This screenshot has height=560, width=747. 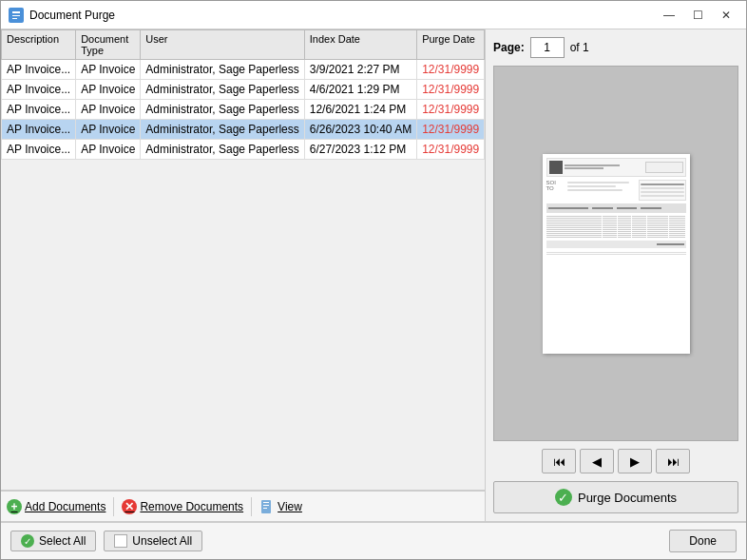 I want to click on unselect-all-icon, so click(x=121, y=541).